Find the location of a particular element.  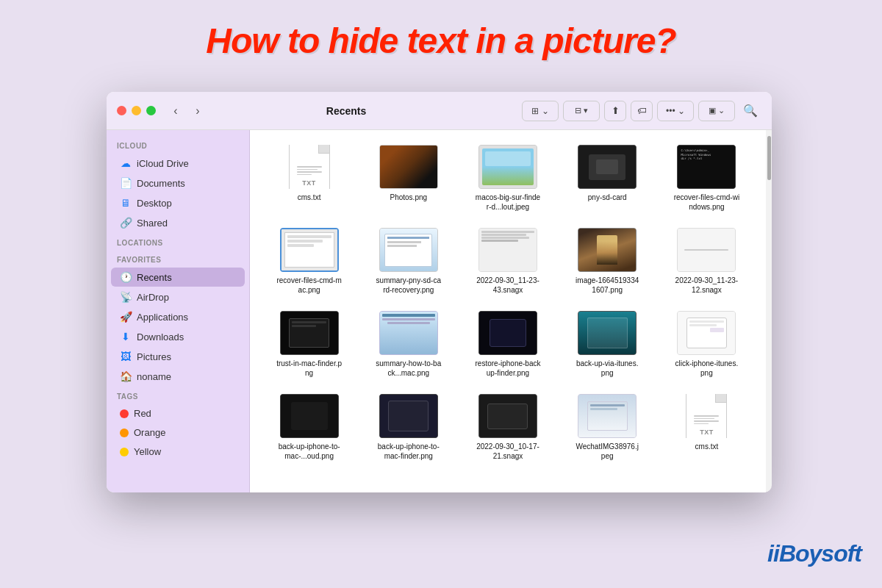

file-thumb-snagx3 is located at coordinates (508, 416).